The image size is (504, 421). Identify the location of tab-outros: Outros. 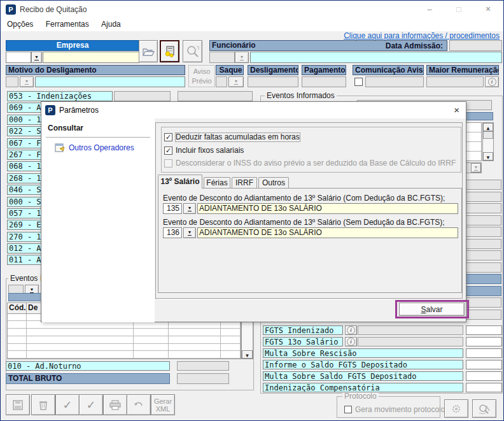
(274, 183).